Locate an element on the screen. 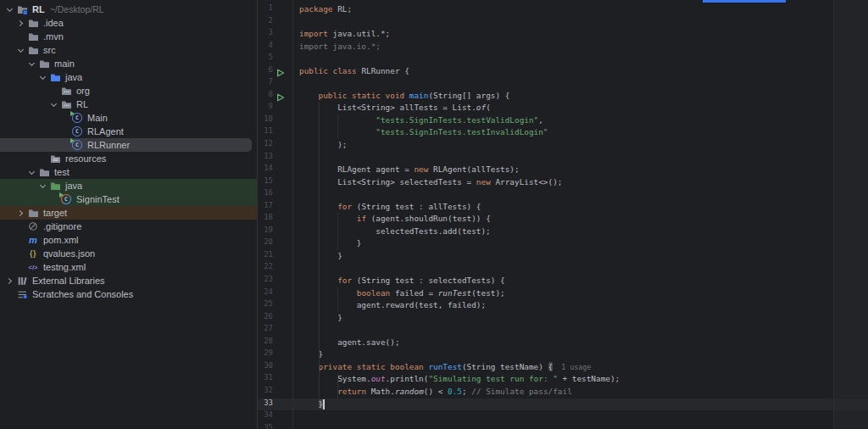 This screenshot has width=868, height=429. code-line: import java.util.*; is located at coordinates (581, 34).